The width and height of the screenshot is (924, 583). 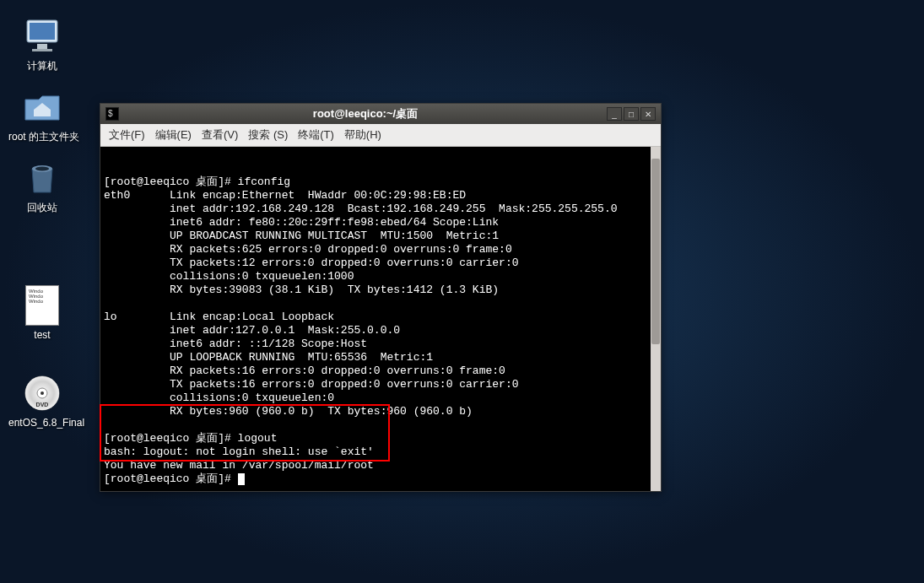 What do you see at coordinates (42, 44) in the screenshot?
I see `desktop-icon-computer: 计算机` at bounding box center [42, 44].